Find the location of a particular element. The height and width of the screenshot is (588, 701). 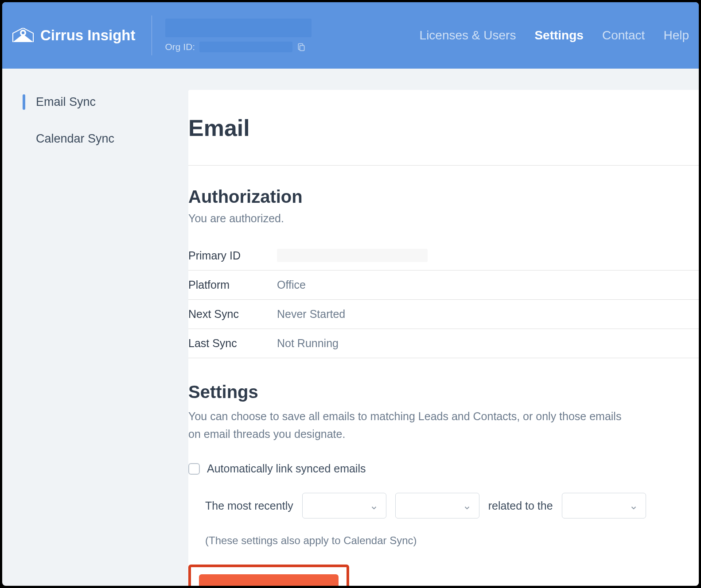

sidebar-item-email-sync: Email Sync is located at coordinates (105, 102).